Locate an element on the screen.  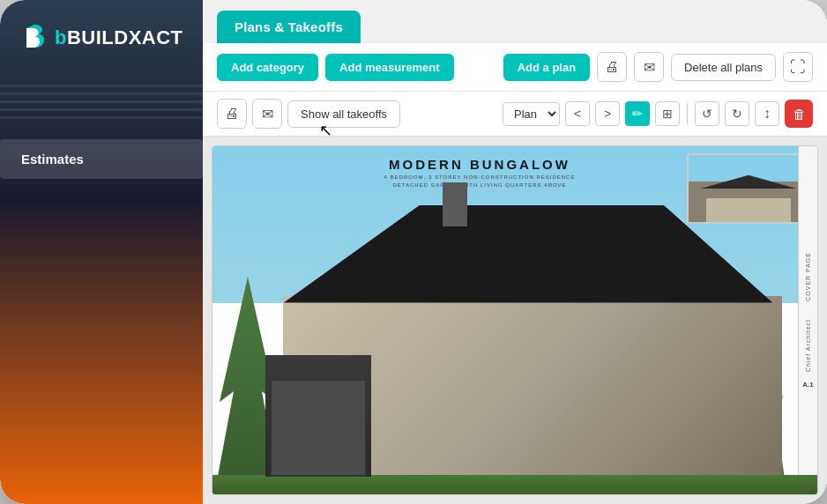
print2-icon: 🖨 is located at coordinates (232, 114).